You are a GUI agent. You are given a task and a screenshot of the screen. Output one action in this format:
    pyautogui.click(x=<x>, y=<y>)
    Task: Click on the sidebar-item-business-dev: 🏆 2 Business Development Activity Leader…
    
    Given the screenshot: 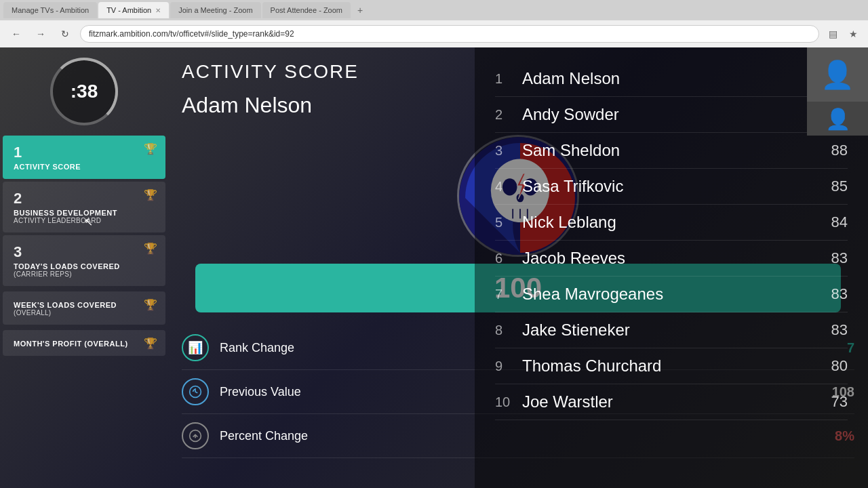 What is the action you would take?
    pyautogui.click(x=84, y=207)
    